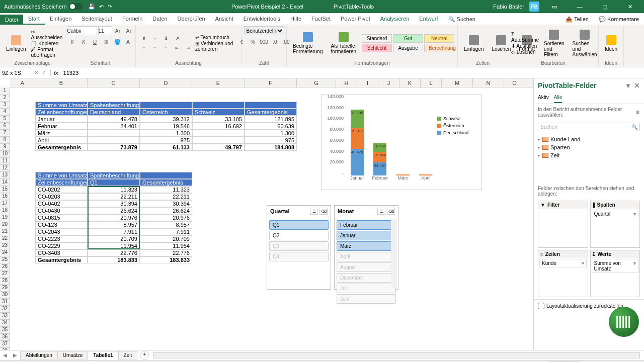 The image size is (644, 362). I want to click on slicer-quartal: Quartal ☰ ⌫ Q1Q2Q3Q4, so click(299, 247).